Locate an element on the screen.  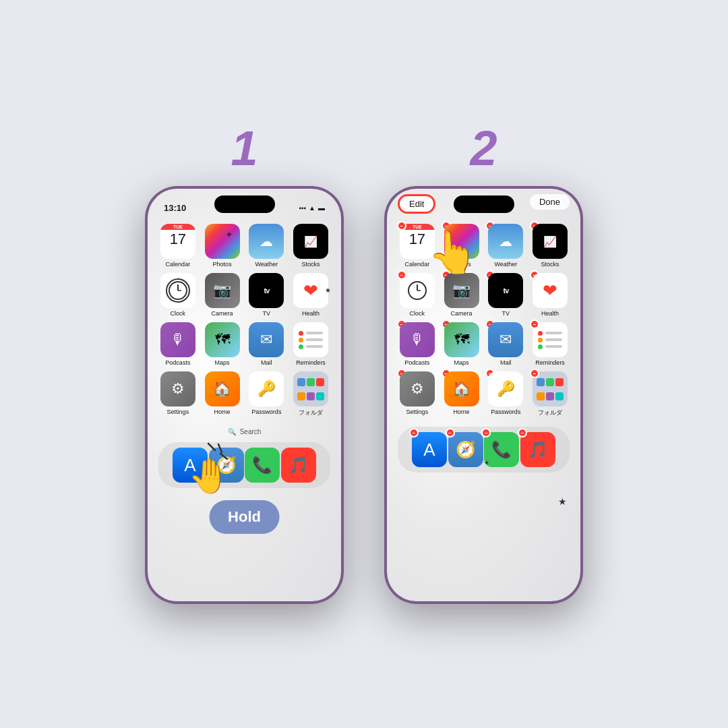
done-button: Done is located at coordinates (550, 202).